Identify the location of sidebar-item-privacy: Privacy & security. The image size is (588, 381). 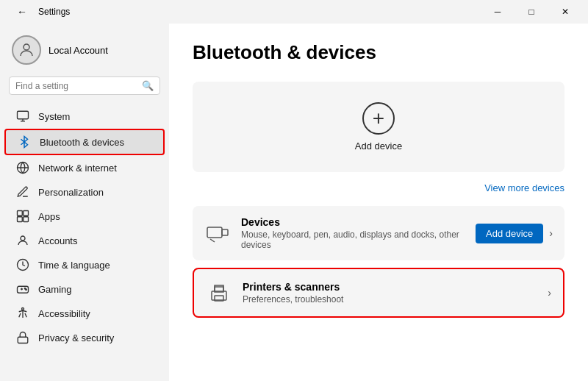
(85, 338).